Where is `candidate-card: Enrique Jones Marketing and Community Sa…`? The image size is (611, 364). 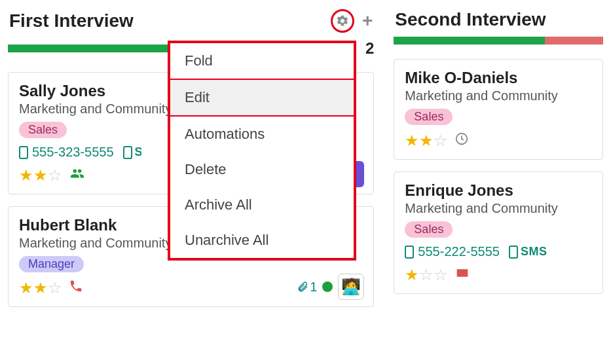 candidate-card: Enrique Jones Marketing and Community Sa… is located at coordinates (498, 233).